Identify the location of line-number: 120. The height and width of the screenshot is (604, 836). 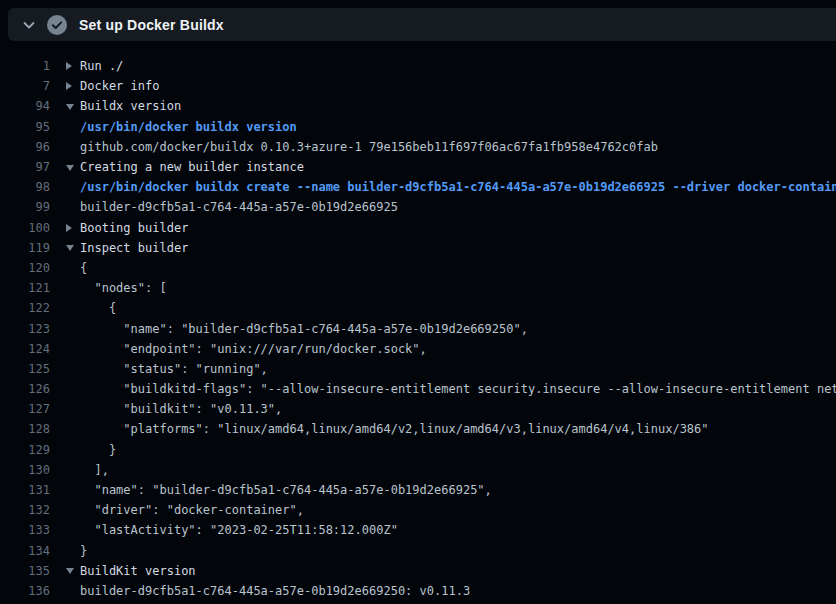
(25, 268).